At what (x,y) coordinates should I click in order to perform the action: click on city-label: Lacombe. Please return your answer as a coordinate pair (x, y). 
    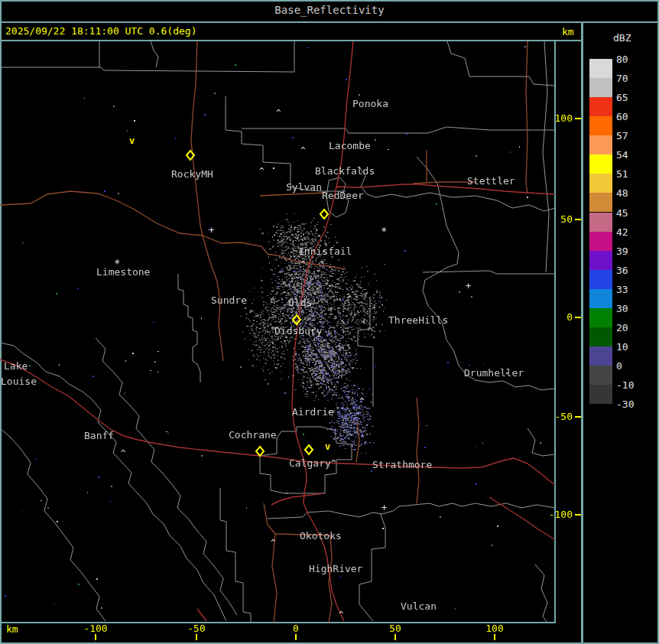
    Looking at the image, I should click on (350, 145).